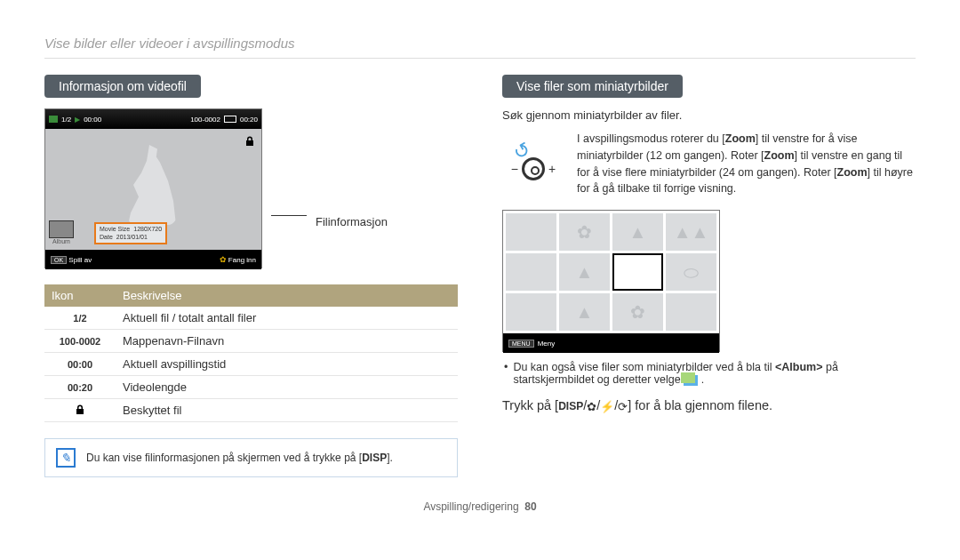 The image size is (960, 560). What do you see at coordinates (612, 272) in the screenshot?
I see `thumbnail-grid: ✿ ▲ ▲▲ ▲ ⬭ ▲ ✿` at bounding box center [612, 272].